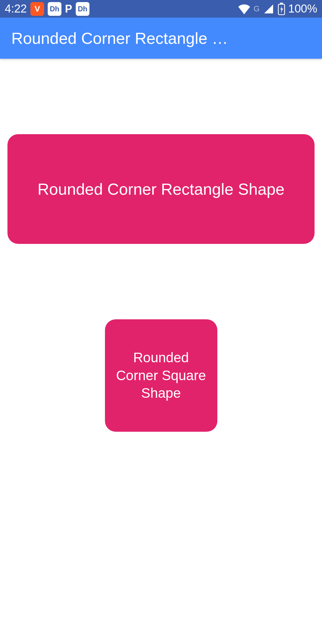 This screenshot has width=322, height=644. I want to click on app-bar-title: Rounded Corner Rectangle …, so click(120, 38).